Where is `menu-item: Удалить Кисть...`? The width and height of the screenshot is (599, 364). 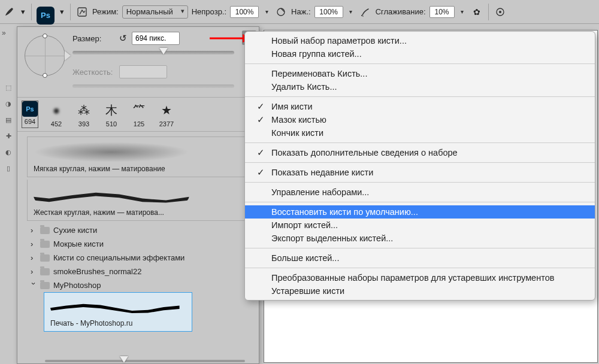
menu-item: Удалить Кисть... is located at coordinates (420, 87).